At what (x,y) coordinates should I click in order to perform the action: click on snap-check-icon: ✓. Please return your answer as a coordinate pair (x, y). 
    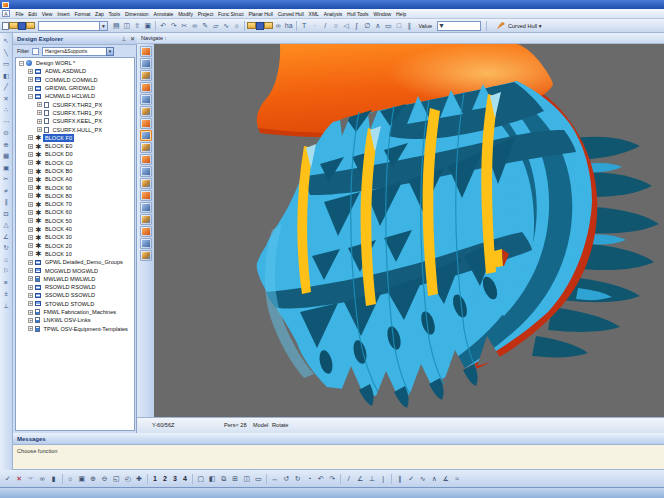
    Looking at the image, I should click on (412, 479).